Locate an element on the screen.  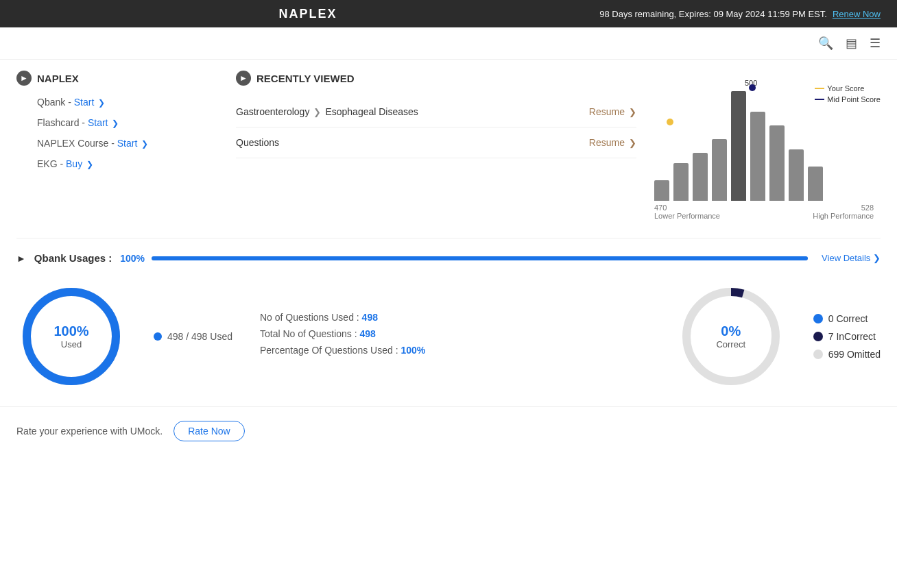
progress-container: 100% is located at coordinates (464, 258).